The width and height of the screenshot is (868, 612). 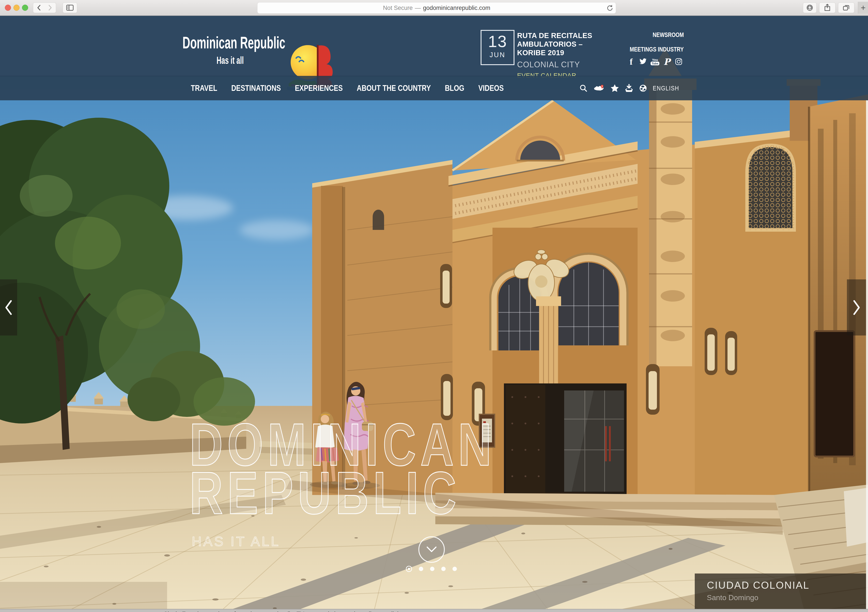 I want to click on facebook-icon: f, so click(x=631, y=61).